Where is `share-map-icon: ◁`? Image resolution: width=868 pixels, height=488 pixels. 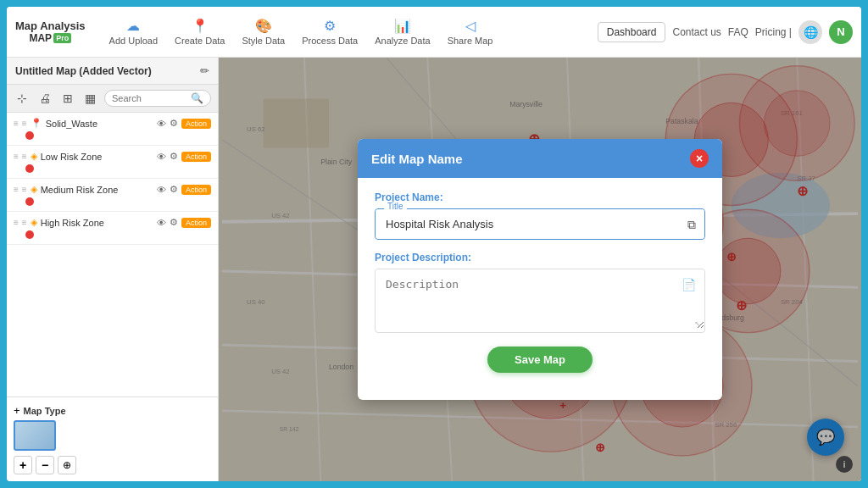 share-map-icon: ◁ is located at coordinates (470, 25).